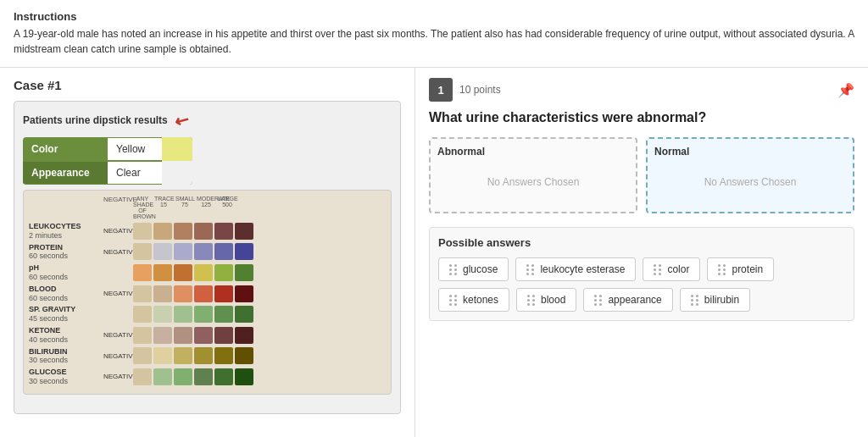 This screenshot has height=437, width=868. What do you see at coordinates (65, 173) in the screenshot?
I see `appearance-label: Appearance` at bounding box center [65, 173].